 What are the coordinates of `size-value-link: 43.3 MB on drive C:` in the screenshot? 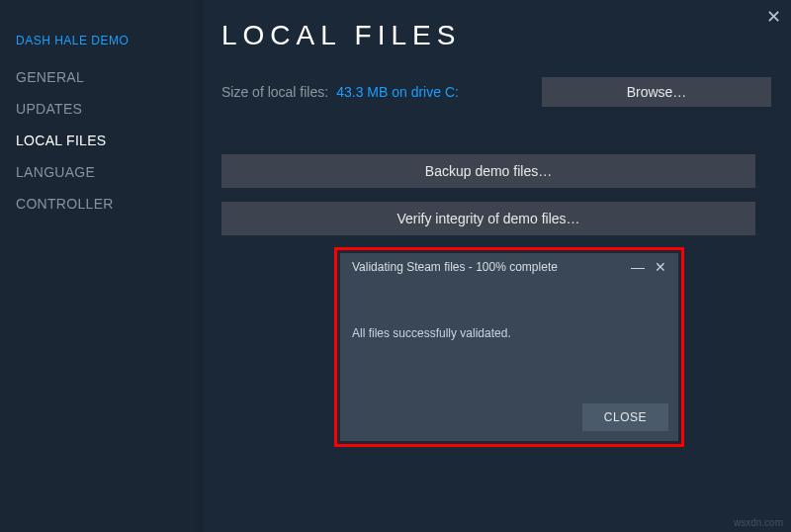 It's located at (397, 92).